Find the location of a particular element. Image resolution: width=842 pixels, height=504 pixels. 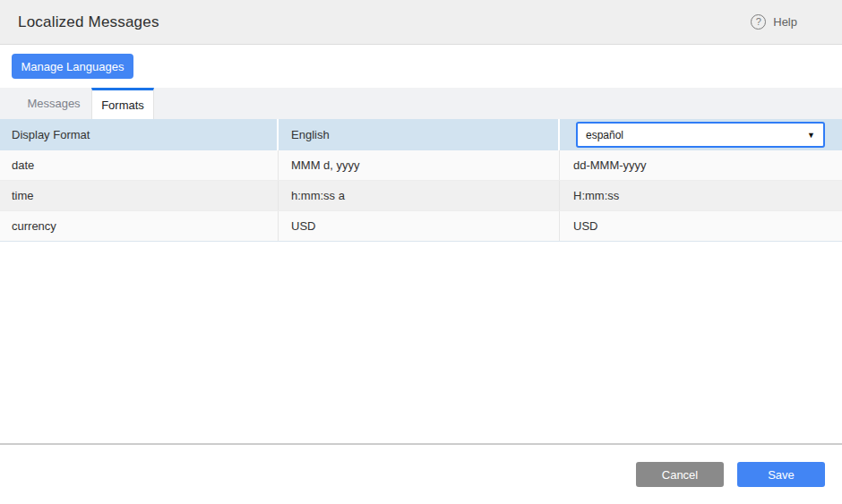

help-label: Help is located at coordinates (785, 21).